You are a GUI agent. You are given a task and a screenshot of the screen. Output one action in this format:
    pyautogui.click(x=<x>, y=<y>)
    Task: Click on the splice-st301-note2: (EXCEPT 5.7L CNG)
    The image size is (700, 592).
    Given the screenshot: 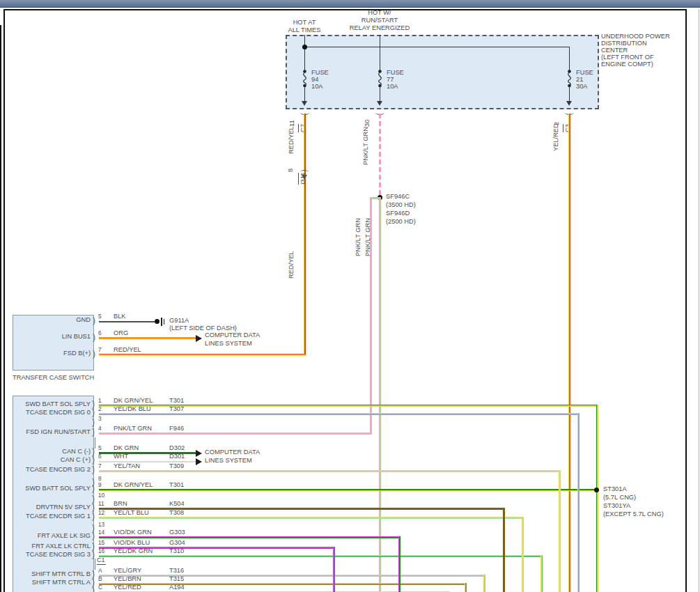 What is the action you would take?
    pyautogui.click(x=634, y=514)
    